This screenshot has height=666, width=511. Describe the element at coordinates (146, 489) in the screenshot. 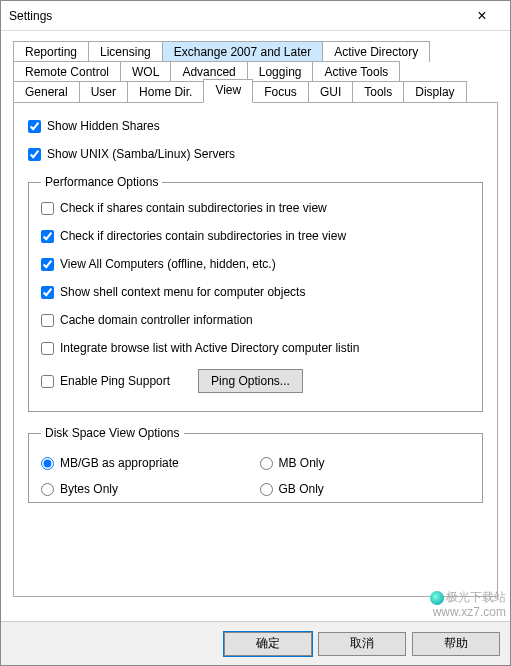

I see `radio-bytes-only: Bytes Only` at that location.